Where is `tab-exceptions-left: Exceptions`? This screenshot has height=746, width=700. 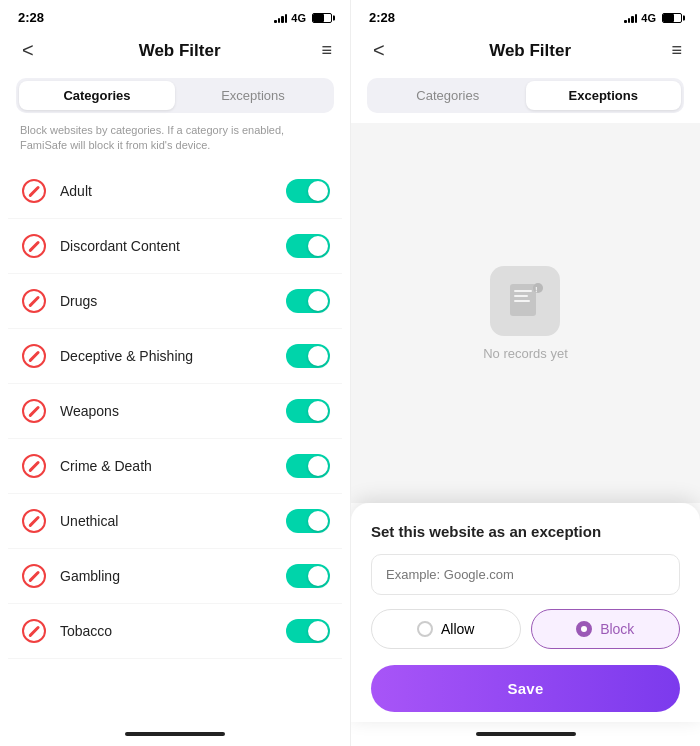 tab-exceptions-left: Exceptions is located at coordinates (253, 96).